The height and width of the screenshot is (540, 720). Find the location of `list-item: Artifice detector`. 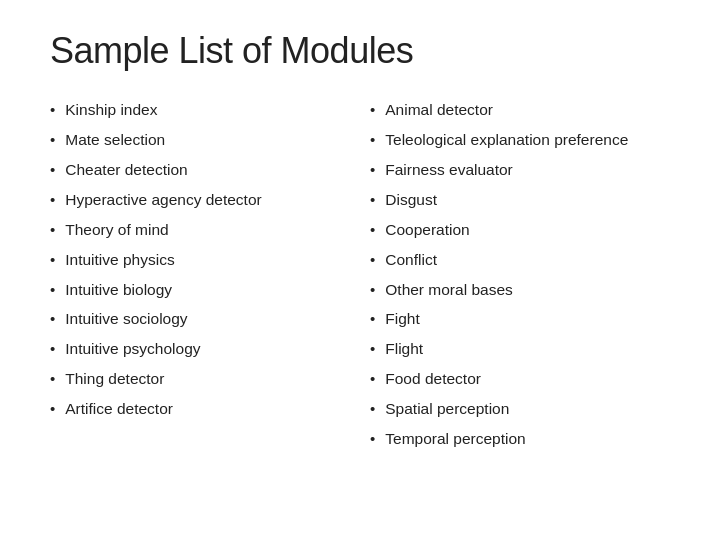

list-item: Artifice detector is located at coordinates (200, 410).